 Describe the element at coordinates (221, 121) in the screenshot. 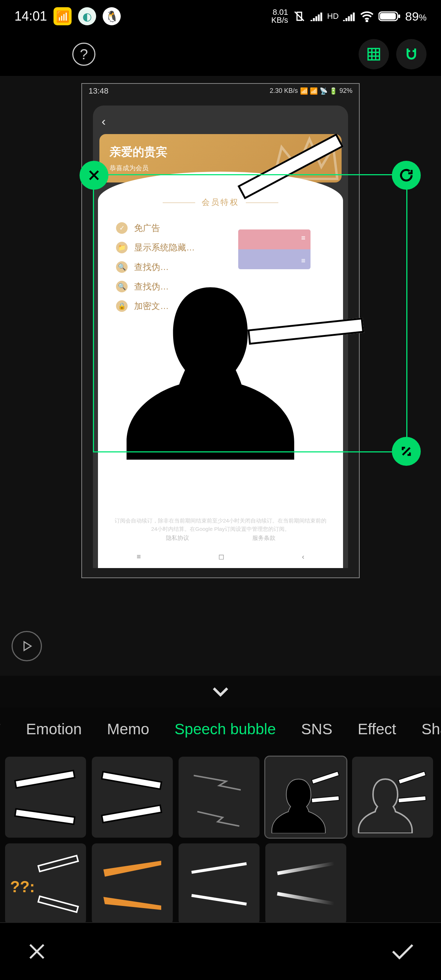

I see `inner-back-icon: ‹` at that location.